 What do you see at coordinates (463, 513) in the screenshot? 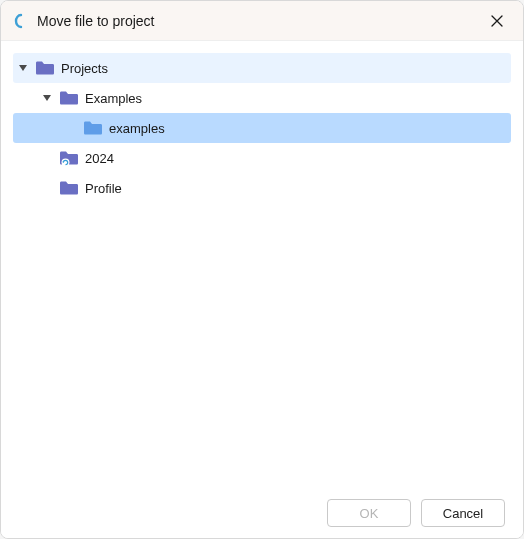
I see `cancel-button: Cancel` at bounding box center [463, 513].